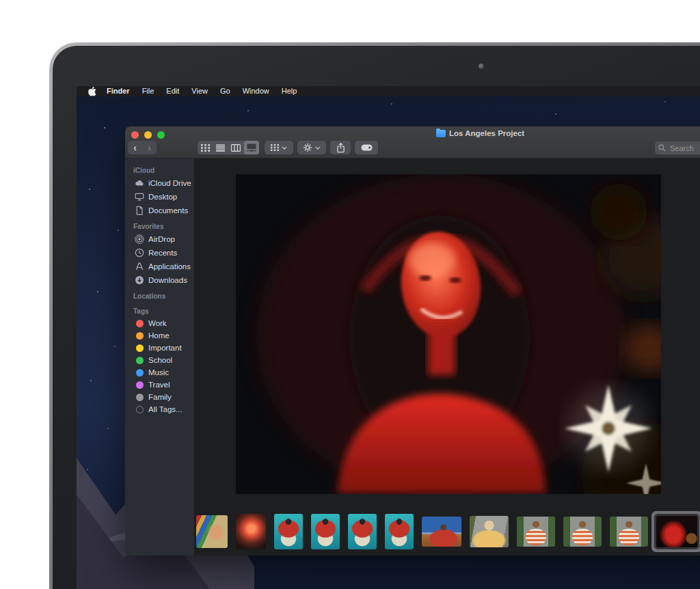 This screenshot has height=589, width=700. I want to click on sidebar-item-label: AirDrop, so click(161, 239).